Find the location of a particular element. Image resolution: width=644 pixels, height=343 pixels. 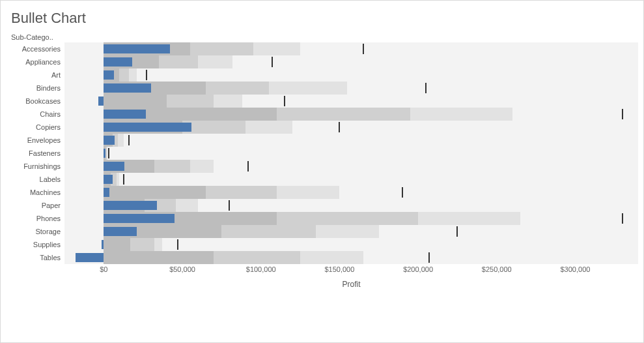

y-tick-label: Tables is located at coordinates (38, 258).